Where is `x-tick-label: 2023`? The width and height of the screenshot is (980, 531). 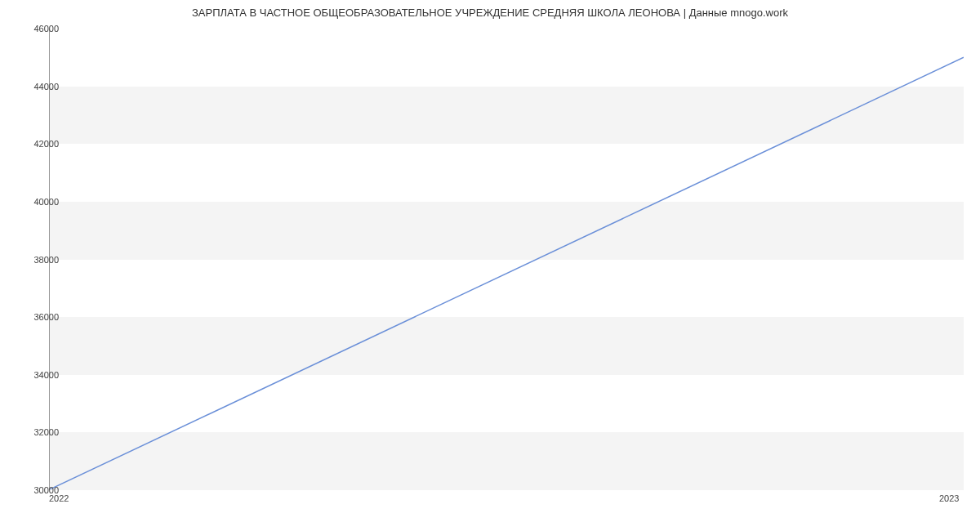
x-tick-label: 2023 is located at coordinates (949, 498).